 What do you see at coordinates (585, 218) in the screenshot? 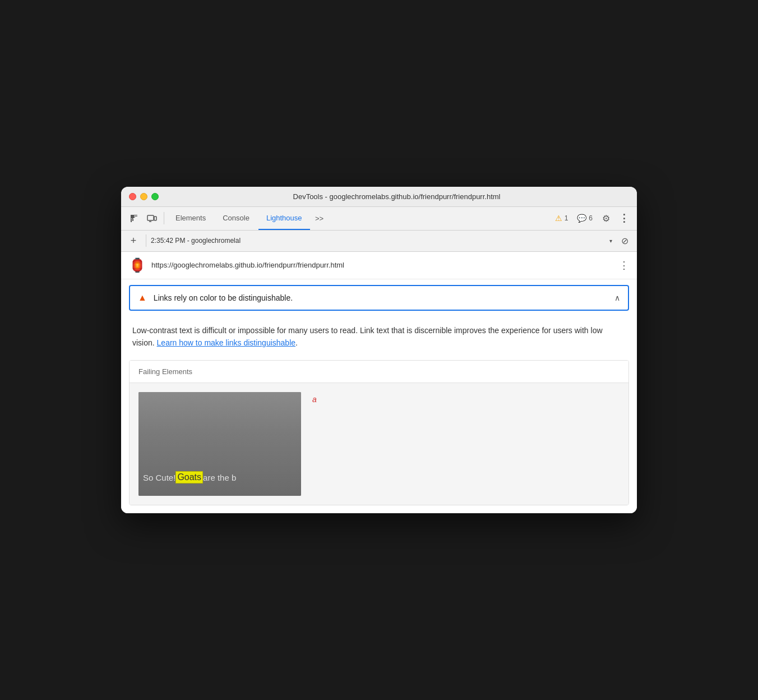
I see `message-badge: 💬 6` at bounding box center [585, 218].